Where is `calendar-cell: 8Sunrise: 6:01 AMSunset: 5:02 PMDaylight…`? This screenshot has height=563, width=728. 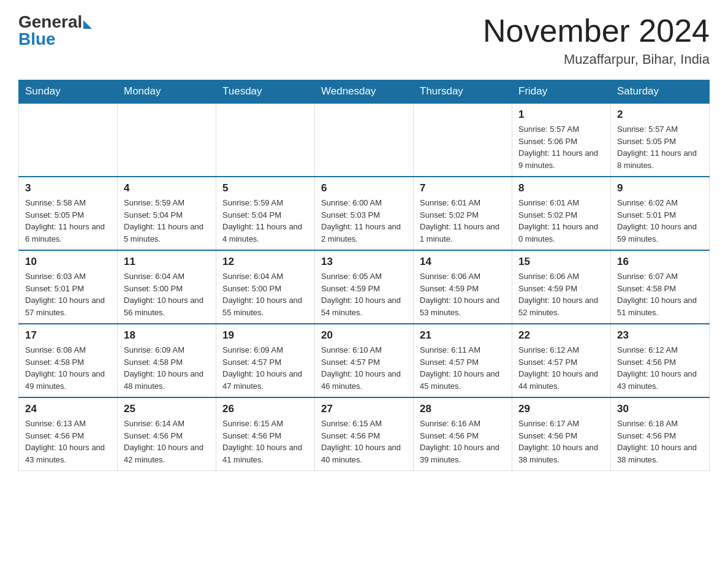 calendar-cell: 8Sunrise: 6:01 AMSunset: 5:02 PMDaylight… is located at coordinates (561, 213).